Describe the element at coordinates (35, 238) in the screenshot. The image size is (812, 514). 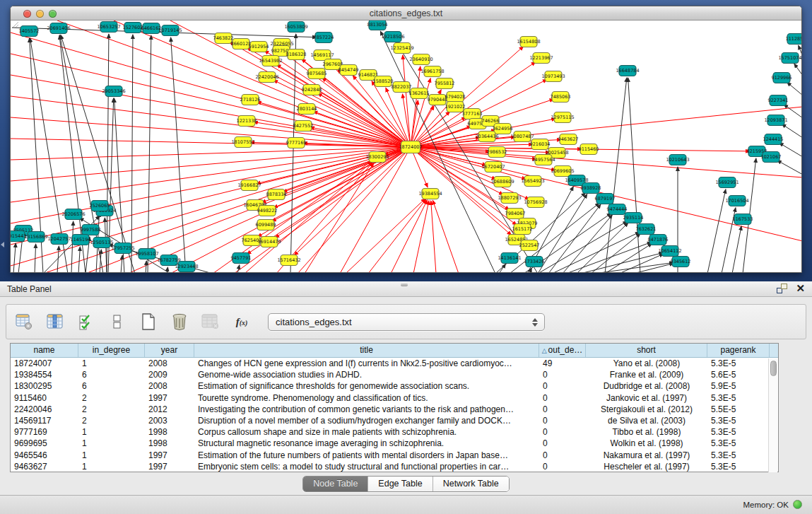
I see `graph-node: 13156869` at that location.